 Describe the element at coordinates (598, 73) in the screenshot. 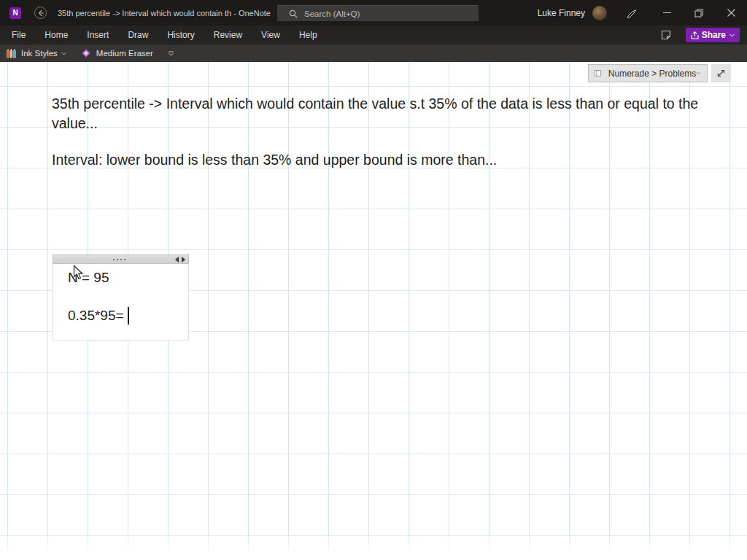

I see `notebook-icon` at that location.